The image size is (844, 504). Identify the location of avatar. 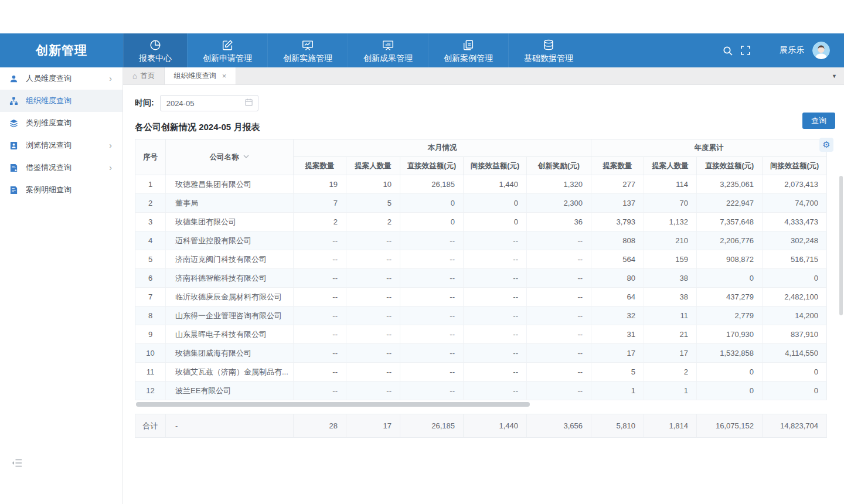
(821, 50).